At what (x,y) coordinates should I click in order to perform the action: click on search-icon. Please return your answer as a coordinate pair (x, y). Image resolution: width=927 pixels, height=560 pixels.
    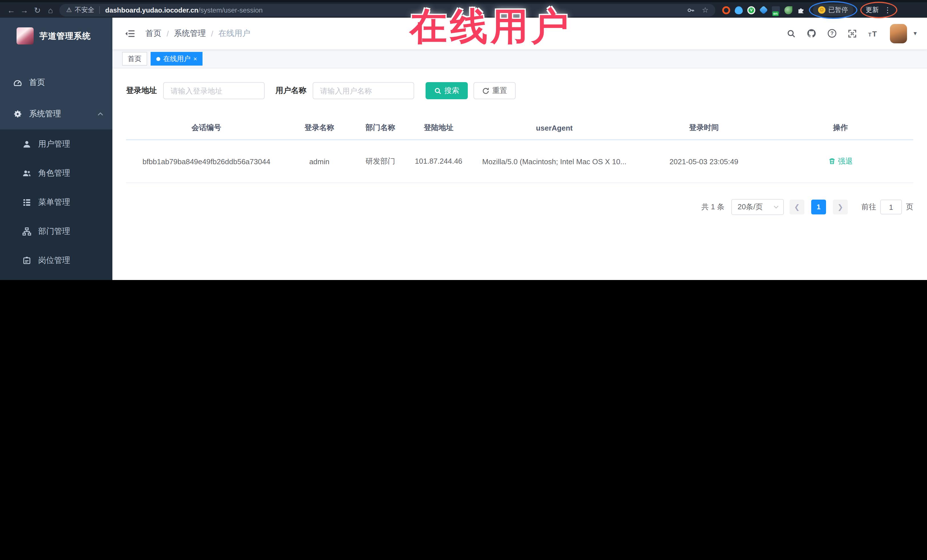
    Looking at the image, I should click on (792, 33).